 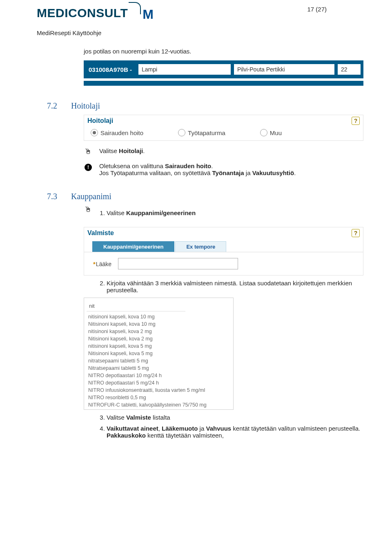 I want to click on note-select-kauppanimi: 🖱 Valitse Kauppanimi/geneerinen, so click(x=224, y=213).